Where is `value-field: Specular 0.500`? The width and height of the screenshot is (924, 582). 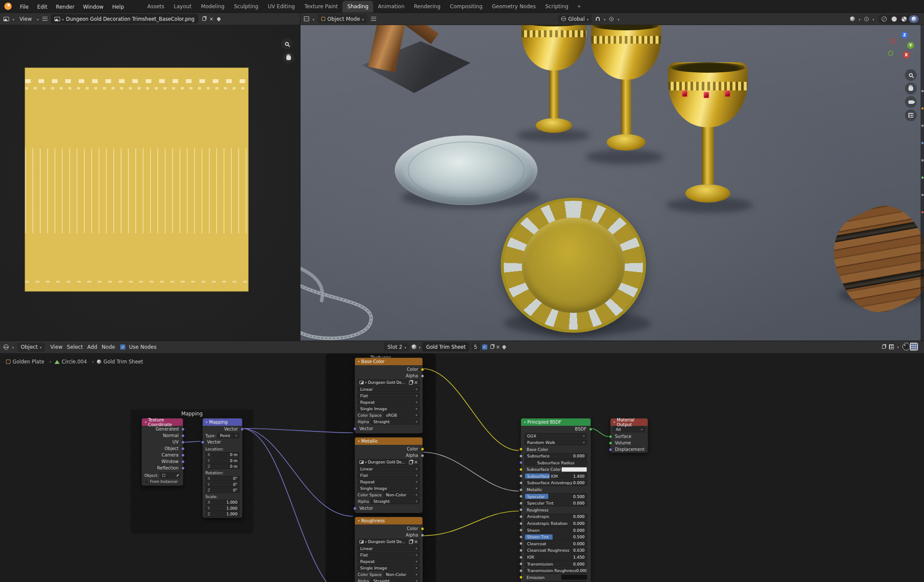
value-field: Specular 0.500 is located at coordinates (556, 496).